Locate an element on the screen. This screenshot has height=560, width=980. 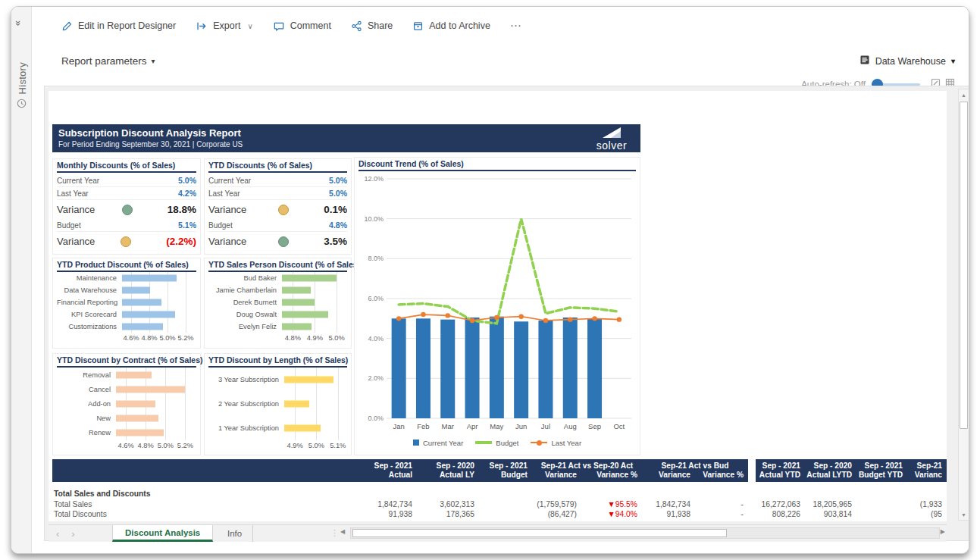
svg-text: 6.0% is located at coordinates (376, 299).